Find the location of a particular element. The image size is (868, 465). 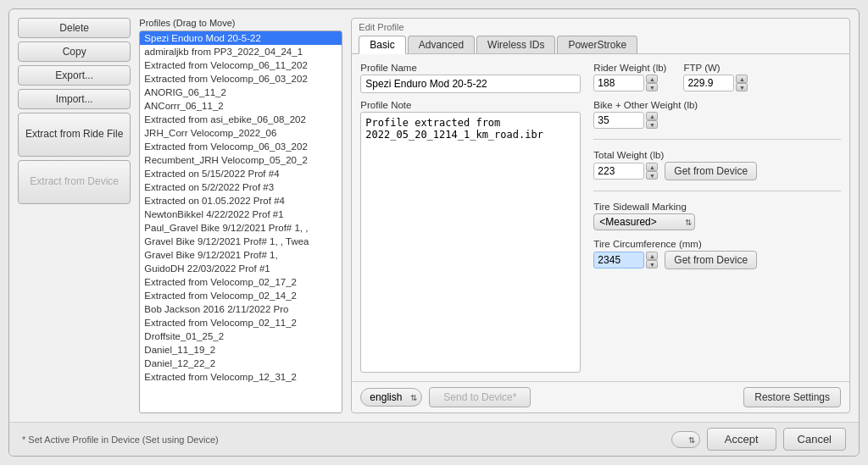

profile-list-item: Recumbent_JRH Velocomp_05_20_2 is located at coordinates (241, 160).